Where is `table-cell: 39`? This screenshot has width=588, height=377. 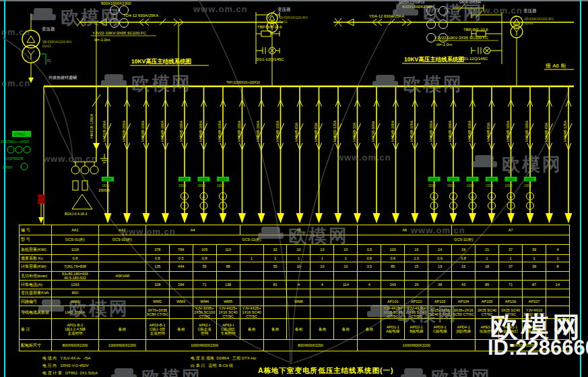 table-cell: 39 is located at coordinates (535, 250).